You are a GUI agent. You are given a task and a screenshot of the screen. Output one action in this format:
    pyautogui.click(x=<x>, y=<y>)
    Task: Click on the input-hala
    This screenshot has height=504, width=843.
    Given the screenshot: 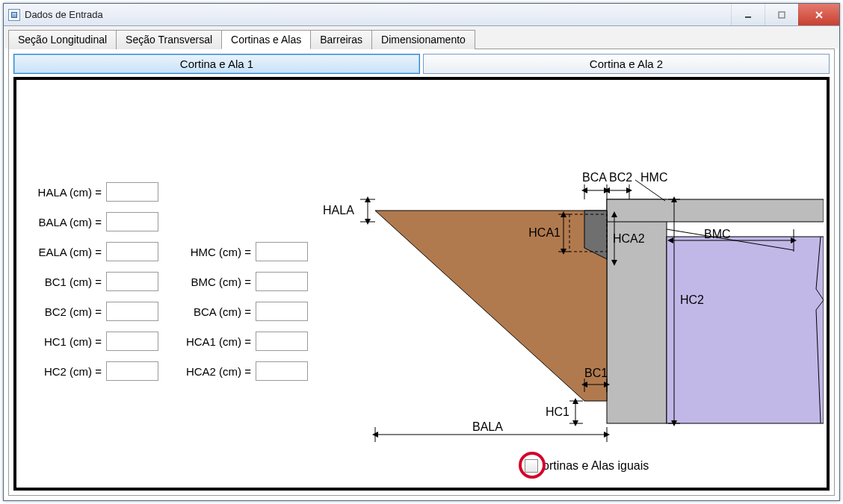 What is the action you would take?
    pyautogui.click(x=132, y=192)
    